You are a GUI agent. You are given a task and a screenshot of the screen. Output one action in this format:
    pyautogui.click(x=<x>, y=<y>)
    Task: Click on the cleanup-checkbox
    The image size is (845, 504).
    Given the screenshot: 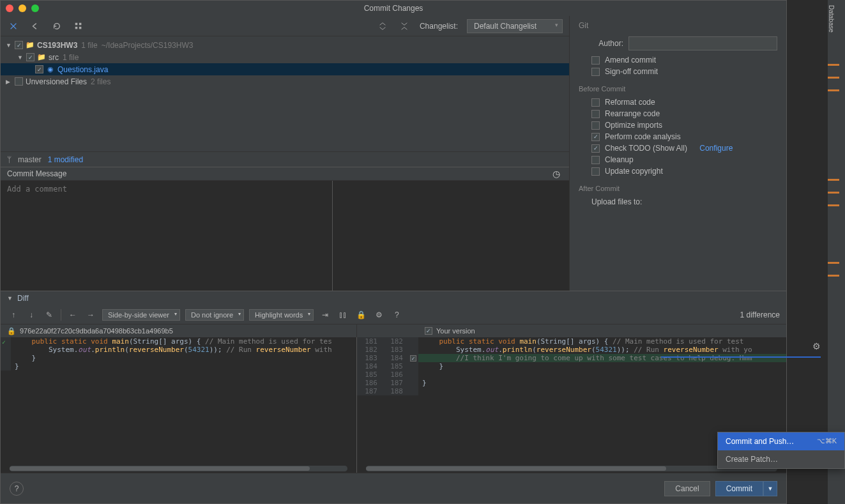 What is the action you would take?
    pyautogui.click(x=595, y=160)
    